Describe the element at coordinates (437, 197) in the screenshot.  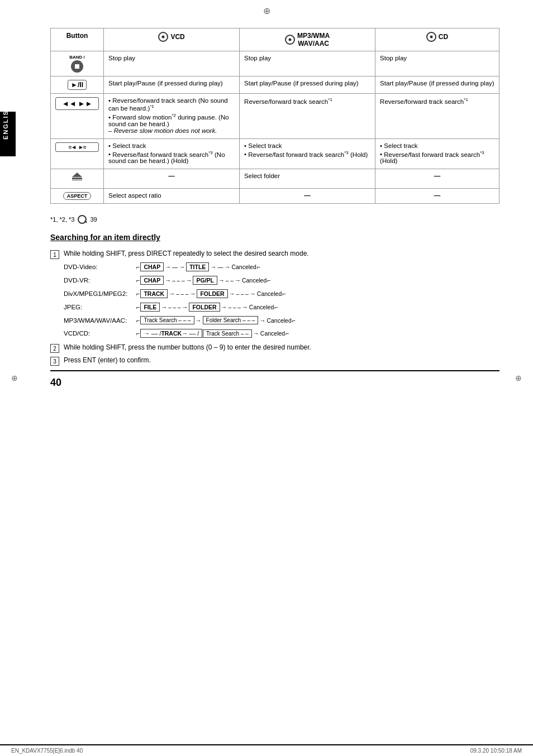
I see `cd-cell-aspect: —` at that location.